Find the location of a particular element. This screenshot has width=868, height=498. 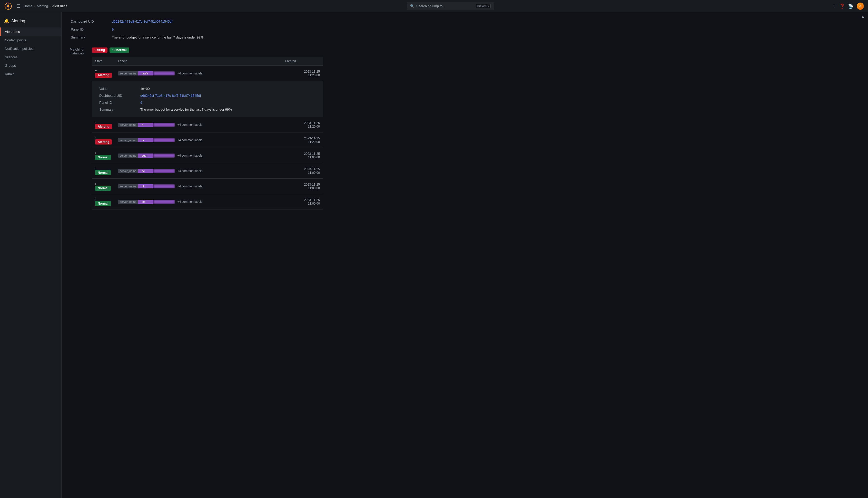

expand-icon: ▾ is located at coordinates (96, 71).